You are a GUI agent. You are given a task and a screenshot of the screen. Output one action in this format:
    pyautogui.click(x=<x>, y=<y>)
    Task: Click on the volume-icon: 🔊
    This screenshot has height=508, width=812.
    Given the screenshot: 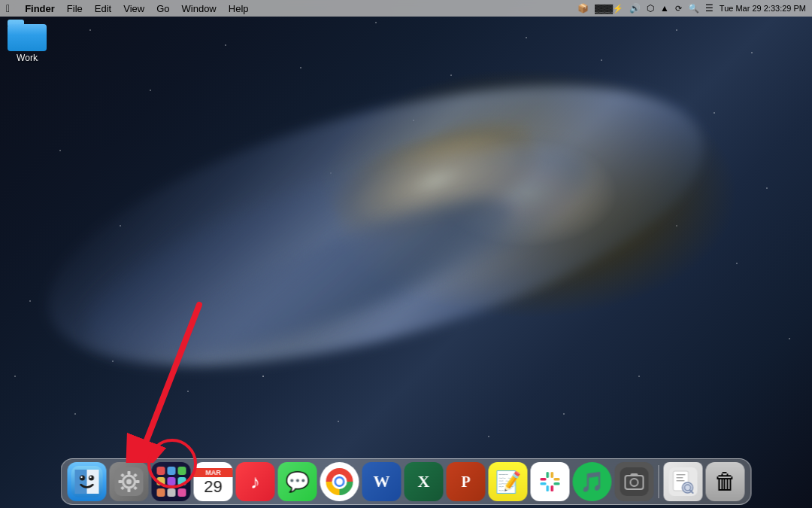 What is the action you would take?
    pyautogui.click(x=635, y=8)
    